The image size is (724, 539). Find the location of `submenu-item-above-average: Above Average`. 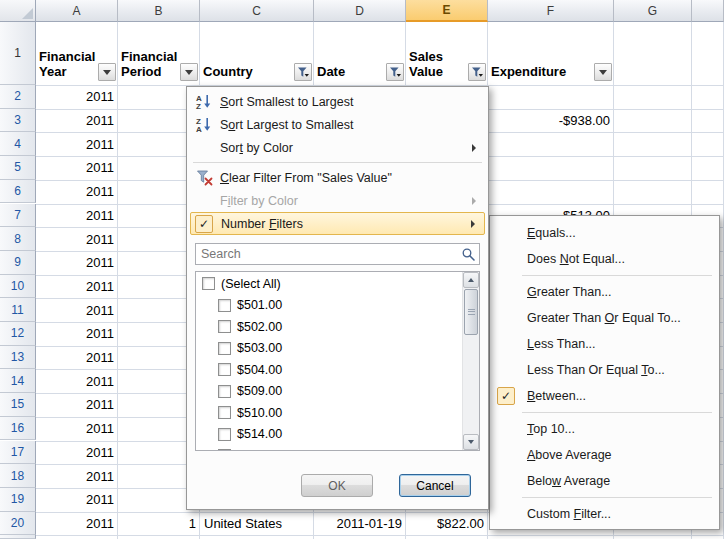

submenu-item-above-average: Above Average is located at coordinates (604, 455).